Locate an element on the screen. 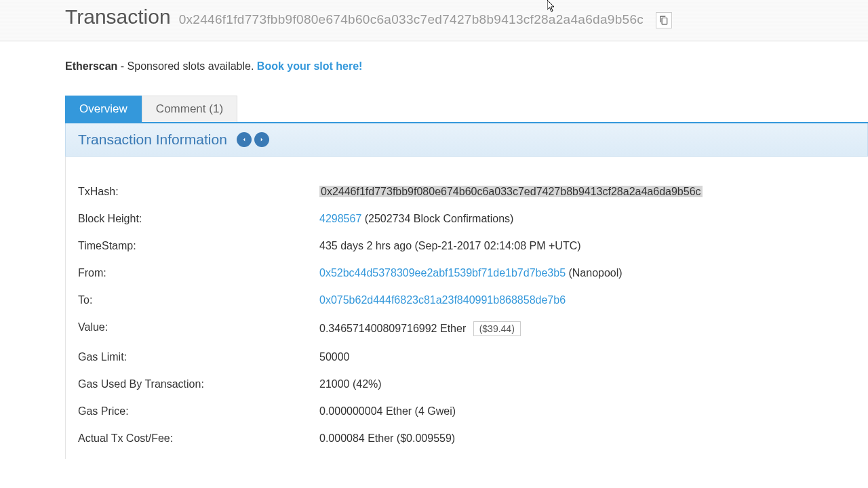  copy-hash-button is located at coordinates (664, 20).